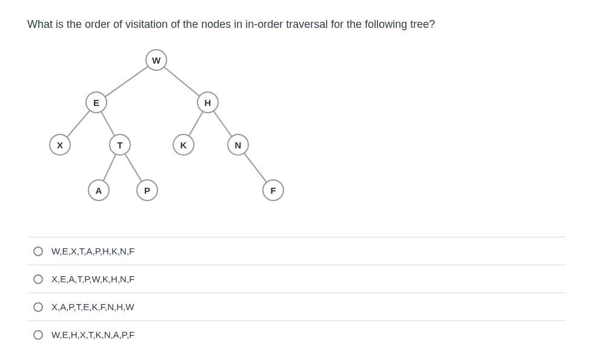 Image resolution: width=593 pixels, height=364 pixels. What do you see at coordinates (147, 190) in the screenshot?
I see `tree-node-p: P` at bounding box center [147, 190].